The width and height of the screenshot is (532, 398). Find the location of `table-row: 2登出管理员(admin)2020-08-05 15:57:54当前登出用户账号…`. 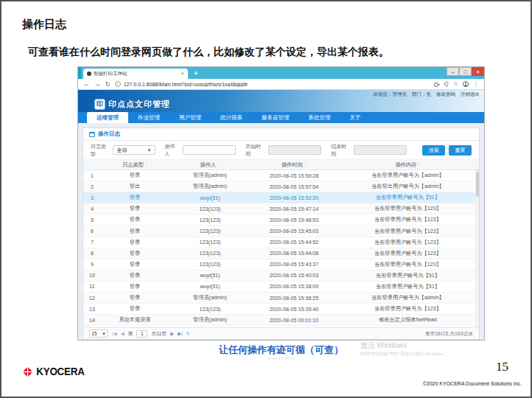

table-row: 2登出管理员(admin)2020-08-05 15:57:54当前登出用户账号… is located at coordinates (281, 187).